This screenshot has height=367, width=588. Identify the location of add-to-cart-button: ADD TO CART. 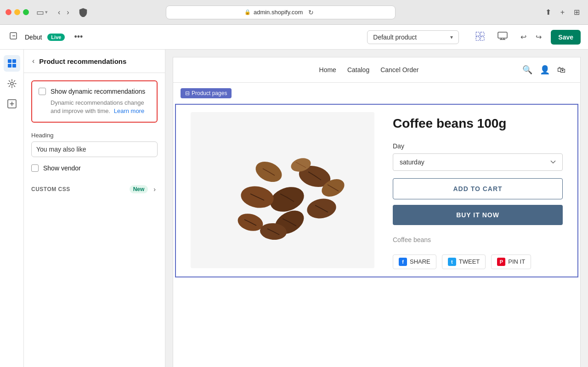
(478, 189).